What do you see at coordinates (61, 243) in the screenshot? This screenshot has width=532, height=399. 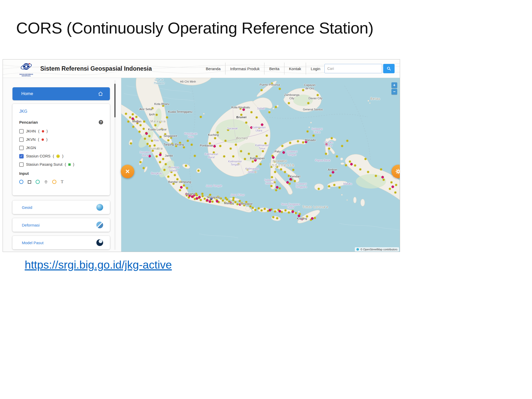 I see `sidebar-item-model-pasut: Model Pasut` at bounding box center [61, 243].